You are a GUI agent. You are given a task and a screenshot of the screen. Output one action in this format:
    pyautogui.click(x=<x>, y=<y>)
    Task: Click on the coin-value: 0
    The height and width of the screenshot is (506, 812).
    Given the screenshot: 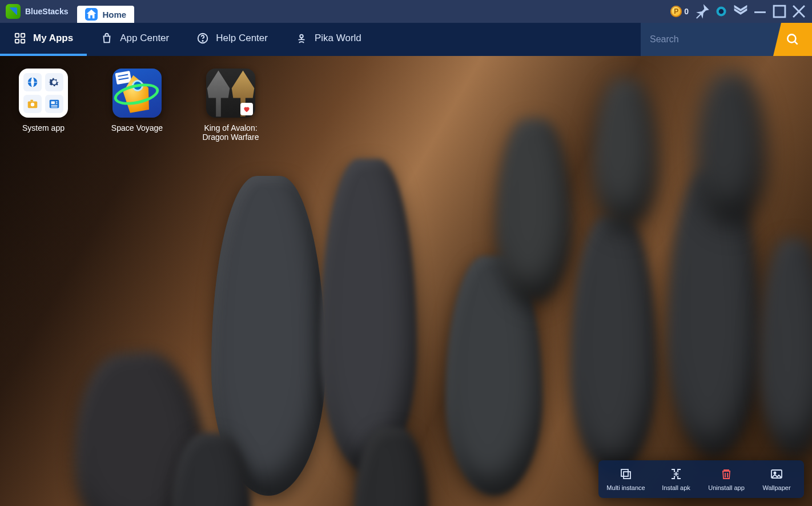 What is the action you would take?
    pyautogui.click(x=686, y=11)
    